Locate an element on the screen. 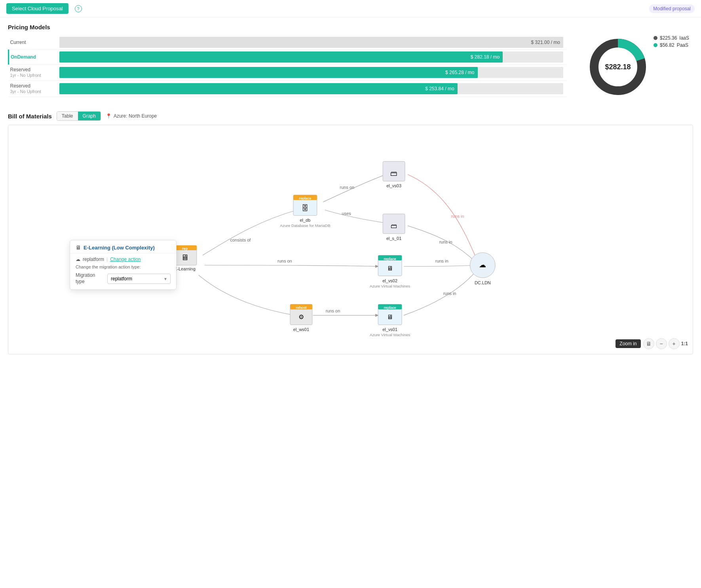 The image size is (701, 588). zoom-in-btn: + is located at coordinates (674, 344).